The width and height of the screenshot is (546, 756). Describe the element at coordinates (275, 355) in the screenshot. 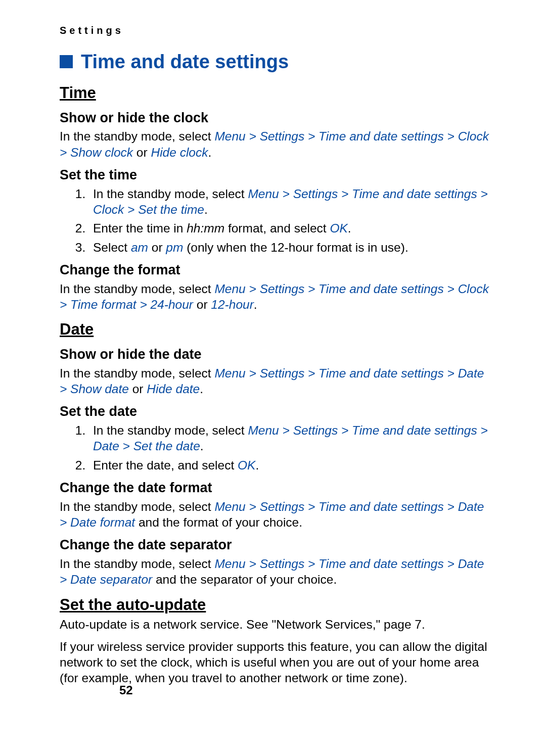

I see `subheading-show-hide-date: Show or hide the date` at that location.